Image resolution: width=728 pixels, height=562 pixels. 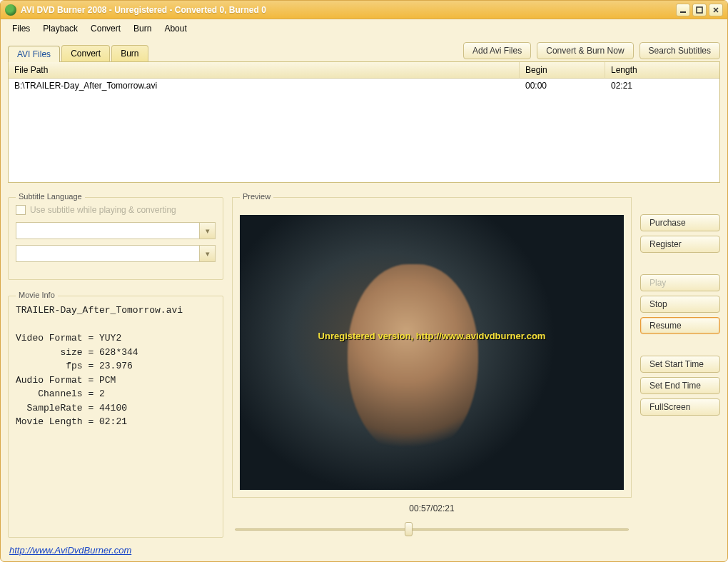 I want to click on titlebar: AVI DVD Burner 2008 - Unregistered - Con…, so click(x=364, y=10).